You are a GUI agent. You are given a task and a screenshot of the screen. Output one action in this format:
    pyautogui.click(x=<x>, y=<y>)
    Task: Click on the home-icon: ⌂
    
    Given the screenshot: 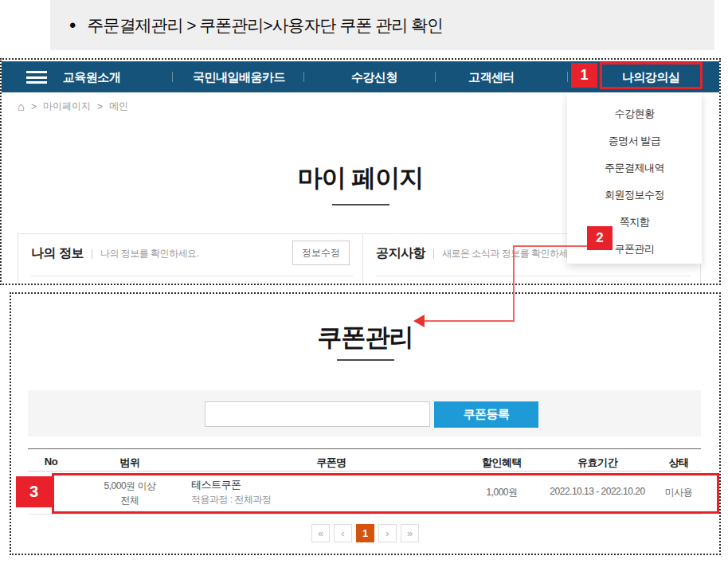 What is the action you would take?
    pyautogui.click(x=21, y=107)
    